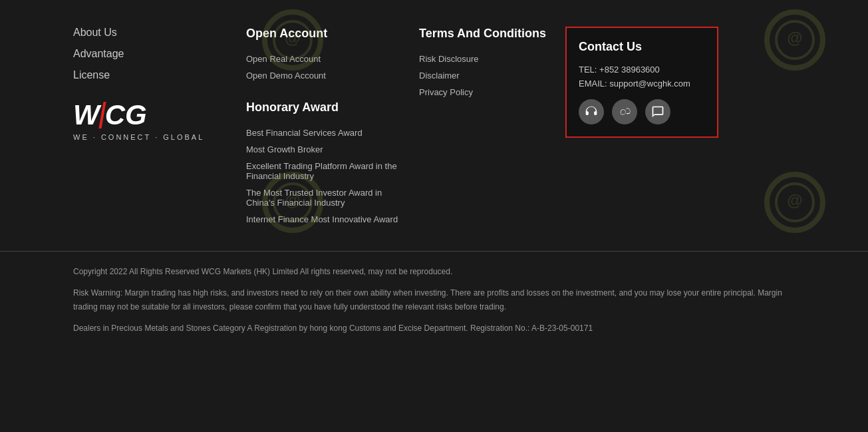 The width and height of the screenshot is (868, 432). What do you see at coordinates (153, 75) in the screenshot?
I see `nav-license: License` at bounding box center [153, 75].